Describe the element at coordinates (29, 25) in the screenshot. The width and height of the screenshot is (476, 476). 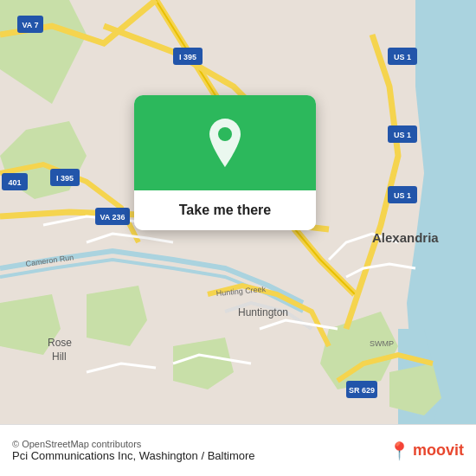
I see `svg-text: VA 7` at that location.